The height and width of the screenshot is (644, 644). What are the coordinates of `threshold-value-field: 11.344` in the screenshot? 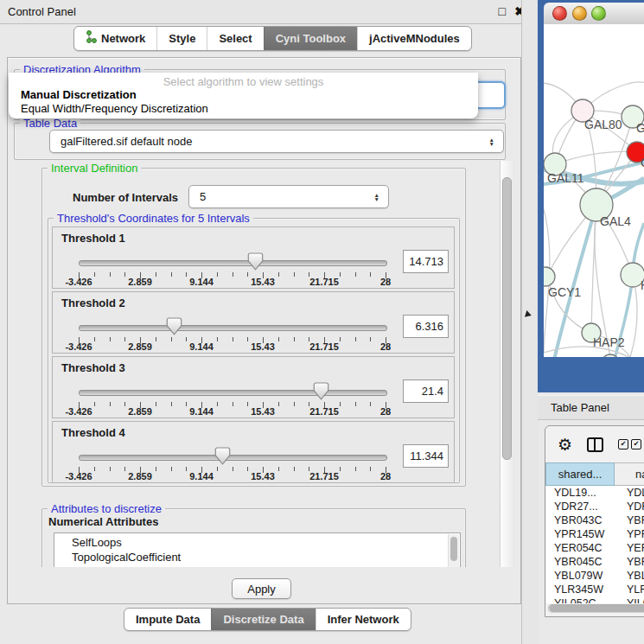 It's located at (425, 456).